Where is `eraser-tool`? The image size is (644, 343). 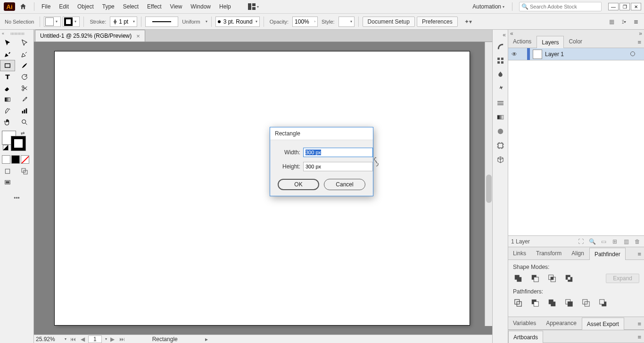 eraser-tool is located at coordinates (8, 88).